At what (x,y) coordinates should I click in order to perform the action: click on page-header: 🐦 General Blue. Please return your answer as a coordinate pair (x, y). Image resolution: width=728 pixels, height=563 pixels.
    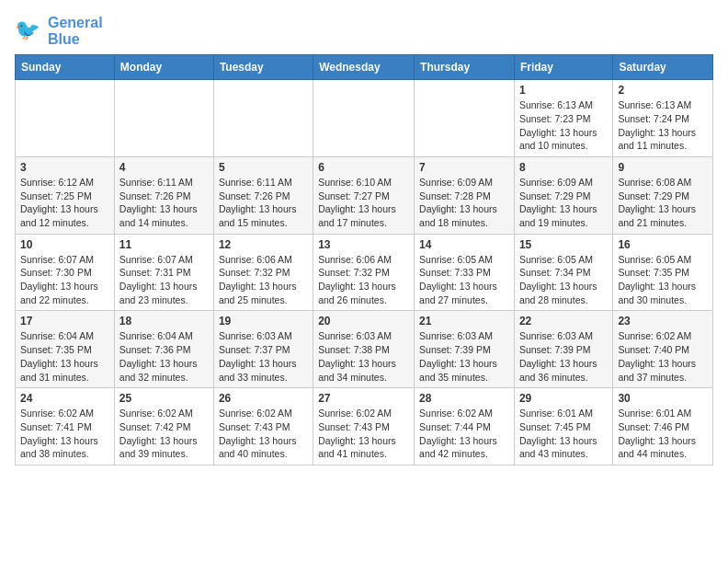
    Looking at the image, I should click on (364, 31).